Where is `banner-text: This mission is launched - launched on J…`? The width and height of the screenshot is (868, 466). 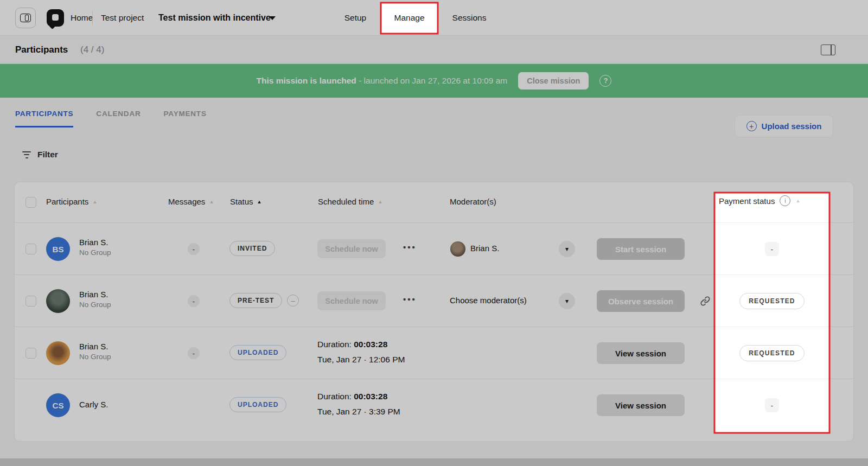
banner-text: This mission is launched - launched on J… is located at coordinates (382, 81).